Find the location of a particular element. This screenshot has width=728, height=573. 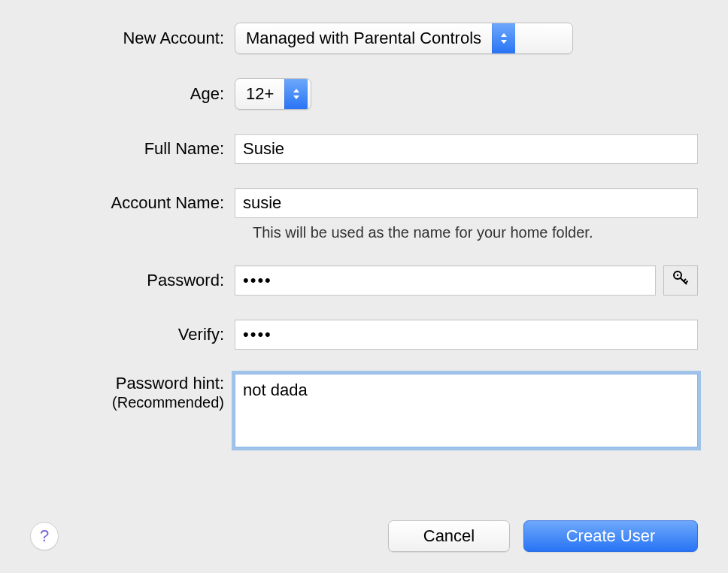

password-assistant-button is located at coordinates (681, 280).